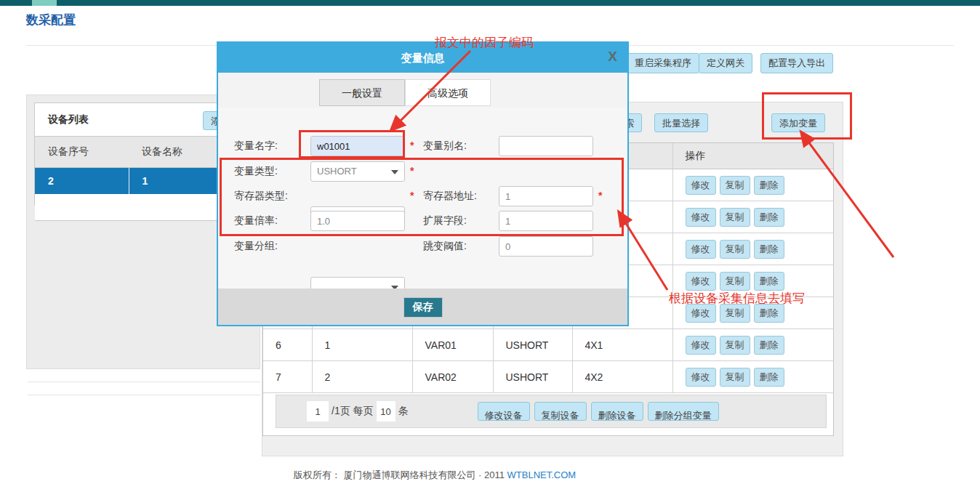 The image size is (980, 492). What do you see at coordinates (51, 20) in the screenshot?
I see `page-title: 数采配置` at bounding box center [51, 20].